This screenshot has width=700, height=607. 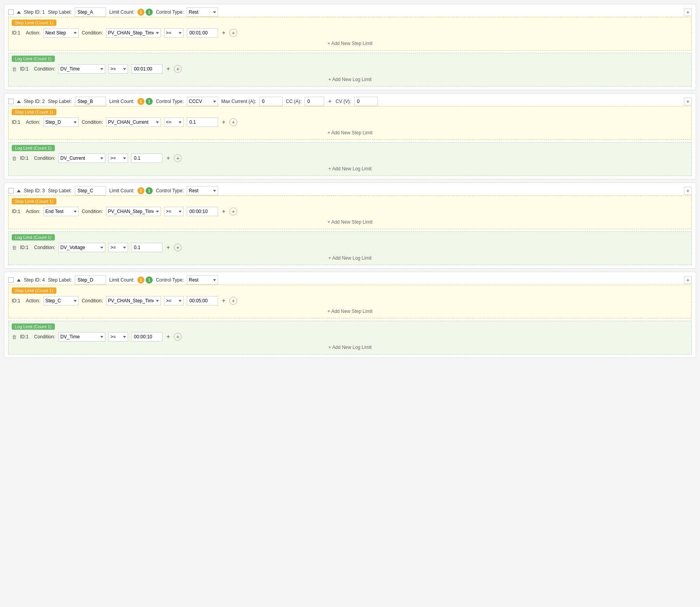 I want to click on orange-badge: 1, so click(x=141, y=101).